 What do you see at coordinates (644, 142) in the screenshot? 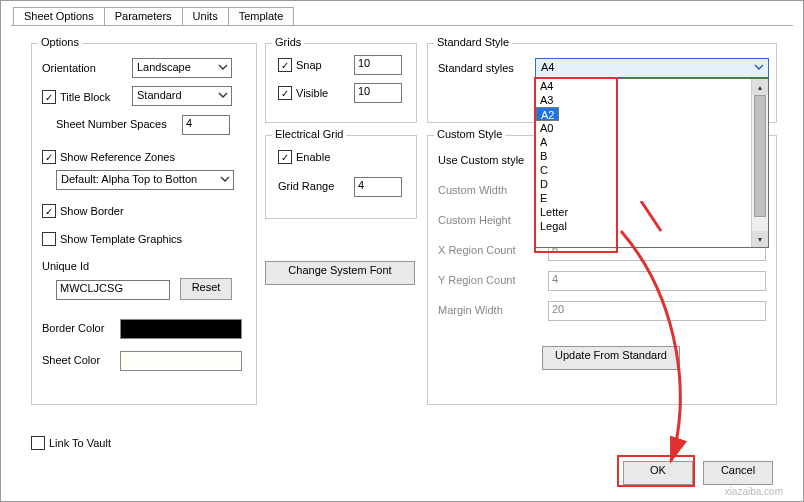
I see `dropdown-option: A` at bounding box center [644, 142].